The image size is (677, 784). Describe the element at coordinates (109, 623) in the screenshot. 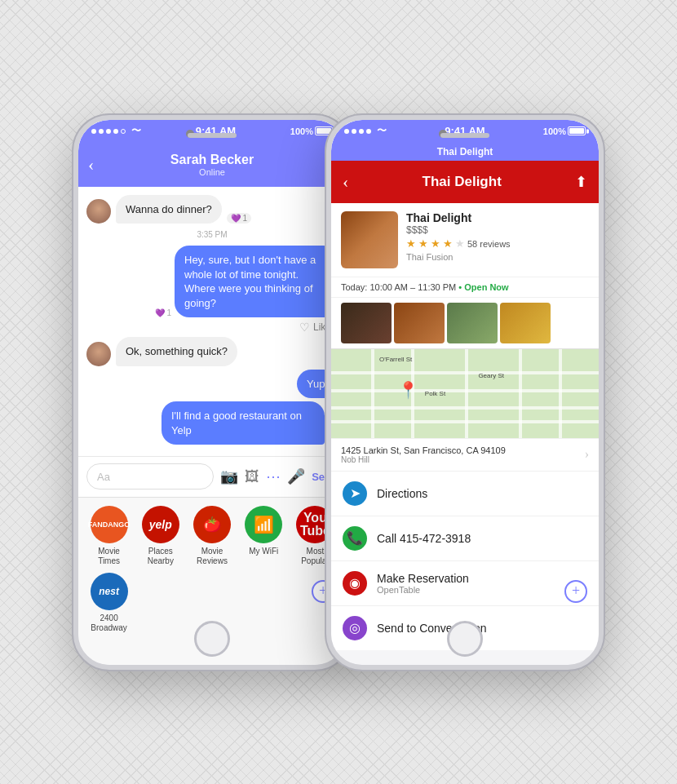

I see `nest-label: 2400 Broadway` at that location.